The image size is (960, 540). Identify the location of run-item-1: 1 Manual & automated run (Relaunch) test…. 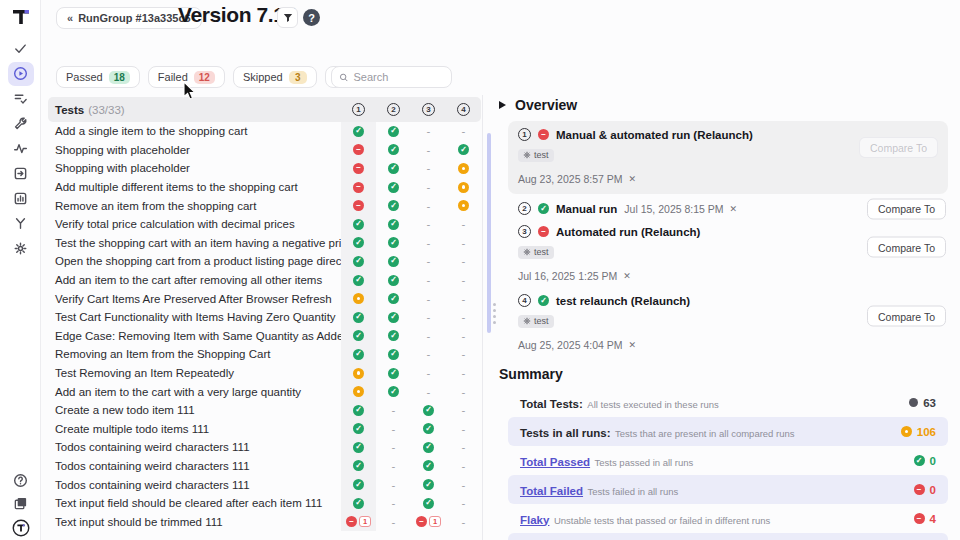
(728, 158).